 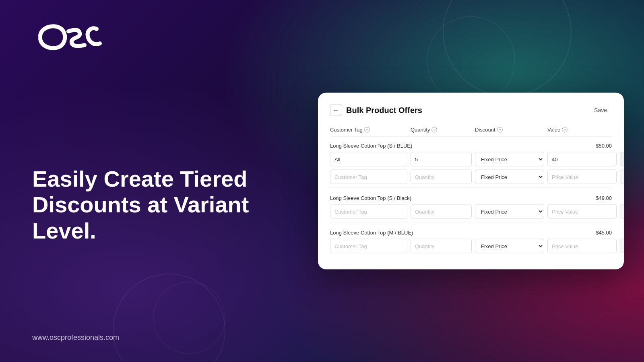 What do you see at coordinates (471, 131) in the screenshot?
I see `table-header: Customer Tag ? Quantity ? Discount ? Val…` at bounding box center [471, 131].